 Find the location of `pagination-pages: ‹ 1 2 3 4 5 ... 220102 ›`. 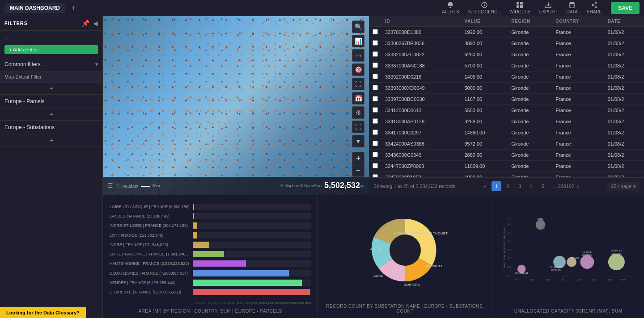

pagination-pages: ‹ 1 2 3 4 5 ... 220102 › is located at coordinates (531, 186).